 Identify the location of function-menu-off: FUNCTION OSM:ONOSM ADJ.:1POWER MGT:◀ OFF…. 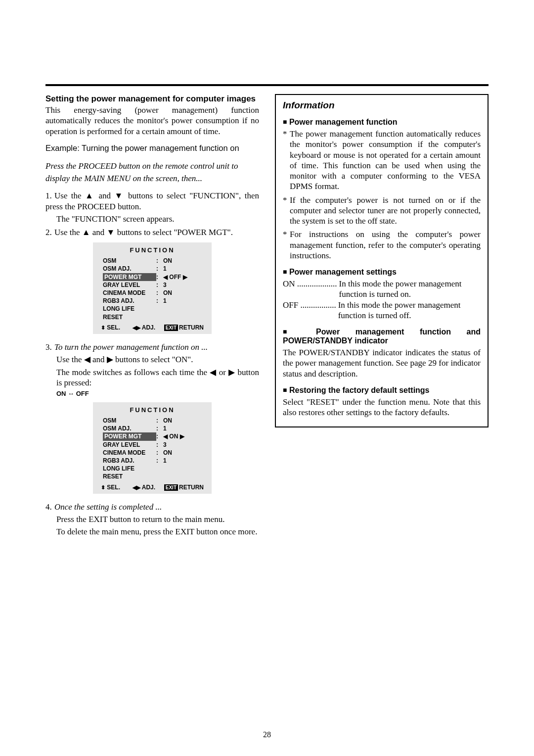
(152, 288).